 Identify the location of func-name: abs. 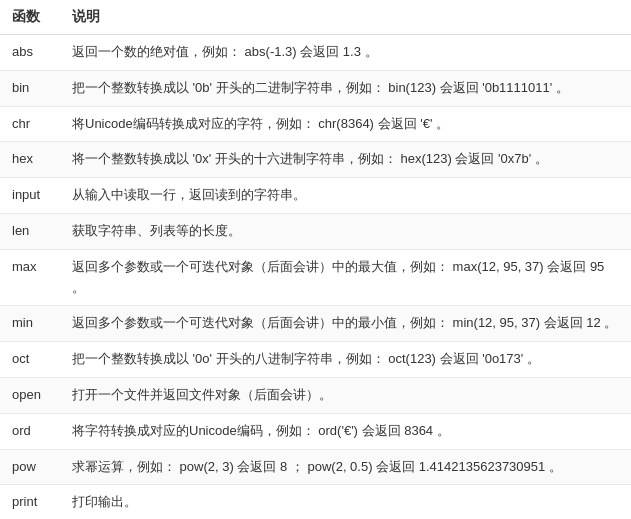
(30, 53).